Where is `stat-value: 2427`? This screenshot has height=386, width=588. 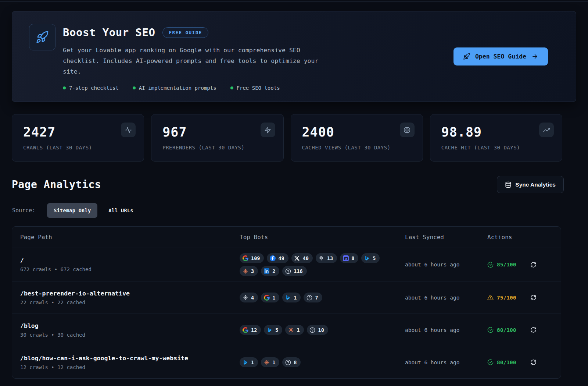
stat-value: 2427 is located at coordinates (79, 132).